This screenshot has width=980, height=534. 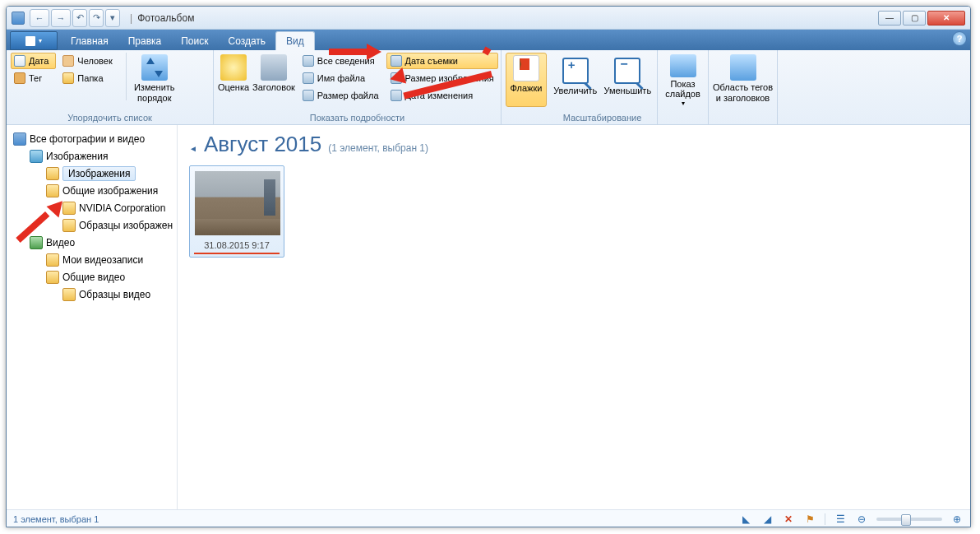 What do you see at coordinates (488, 518) in the screenshot?
I see `statusbar: 1 элемент, выбран 1 ◣ ◢ ✕ ⚑ ☰ ⊖ ⊕` at bounding box center [488, 518].